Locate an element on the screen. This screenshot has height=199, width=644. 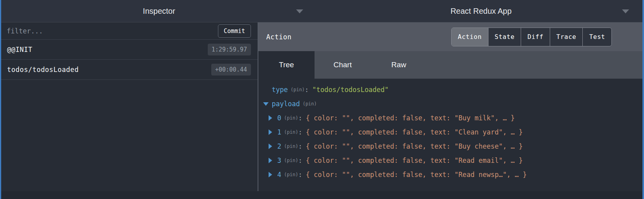
action-list-item-init: @@INIT 1:29:59.97 is located at coordinates (129, 50).